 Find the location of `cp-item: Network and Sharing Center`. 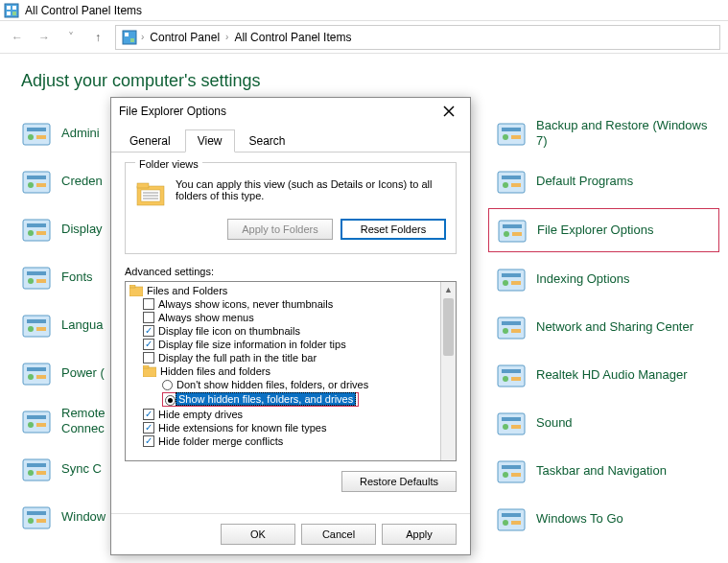

cp-item: Network and Sharing Center is located at coordinates (604, 327).